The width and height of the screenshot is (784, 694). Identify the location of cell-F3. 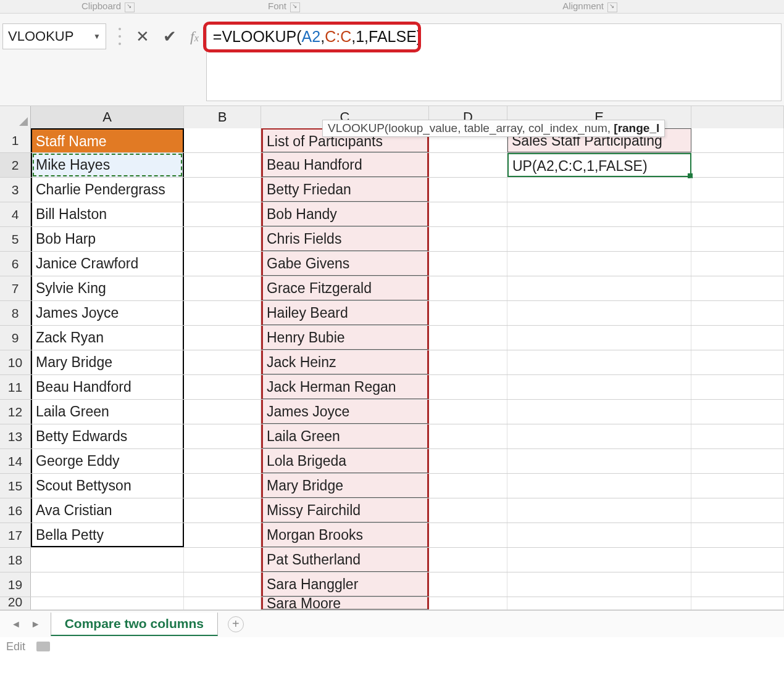
(738, 190).